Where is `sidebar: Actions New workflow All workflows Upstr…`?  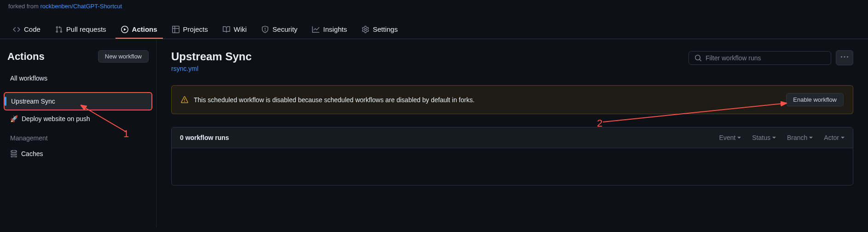 sidebar: Actions New workflow All workflows Upstr… is located at coordinates (78, 133).